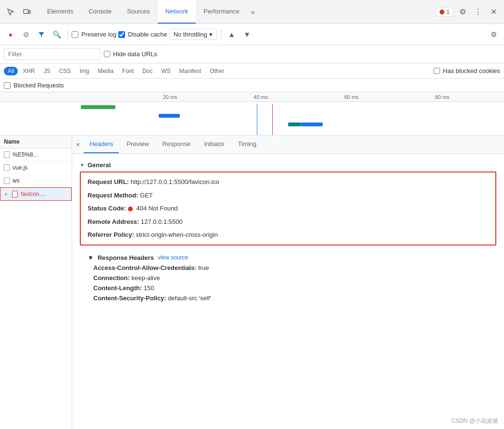 Image resolution: width=504 pixels, height=429 pixels. Describe the element at coordinates (41, 35) in the screenshot. I see `filter-toggle-icon` at that location.